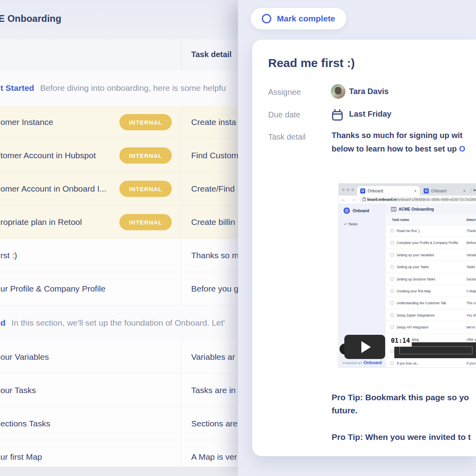 This screenshot has width=476, height=476. Describe the element at coordinates (388, 191) in the screenshot. I see `browser-tab-active: O Onboard ×` at that location.